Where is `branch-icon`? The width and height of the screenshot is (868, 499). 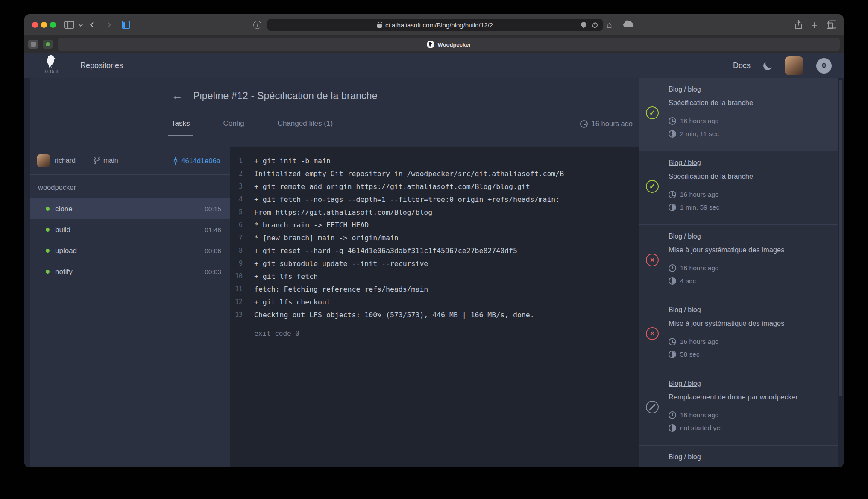 branch-icon is located at coordinates (97, 161).